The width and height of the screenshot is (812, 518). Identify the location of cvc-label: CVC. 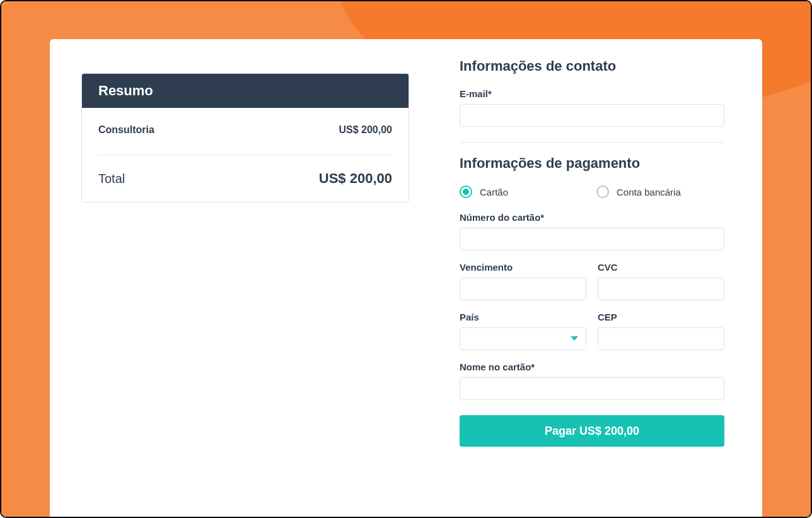
(661, 268).